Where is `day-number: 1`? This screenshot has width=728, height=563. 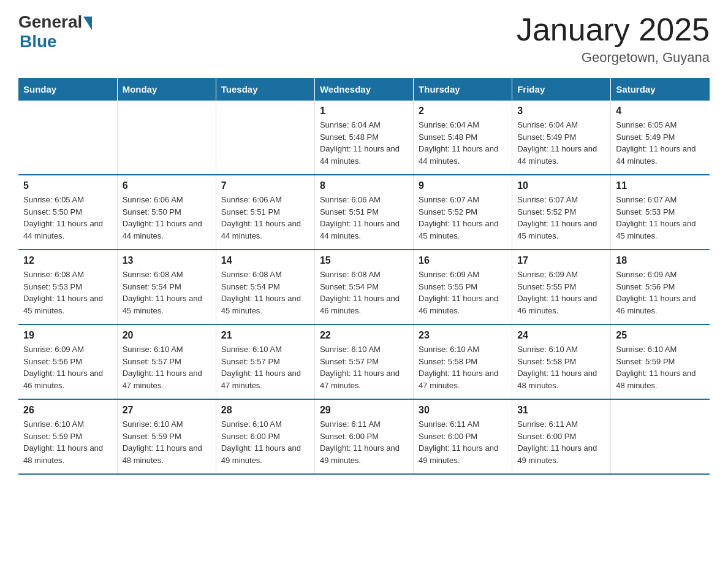
day-number: 1 is located at coordinates (364, 111).